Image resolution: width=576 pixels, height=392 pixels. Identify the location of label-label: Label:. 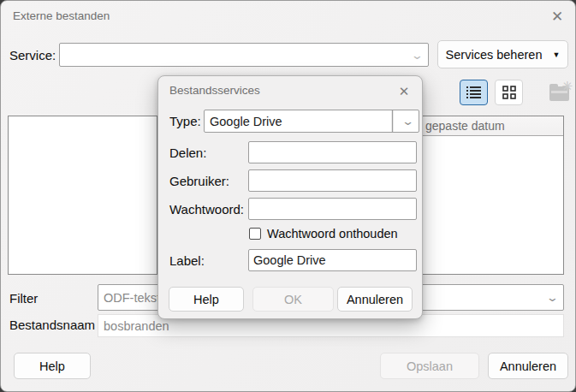
(187, 260).